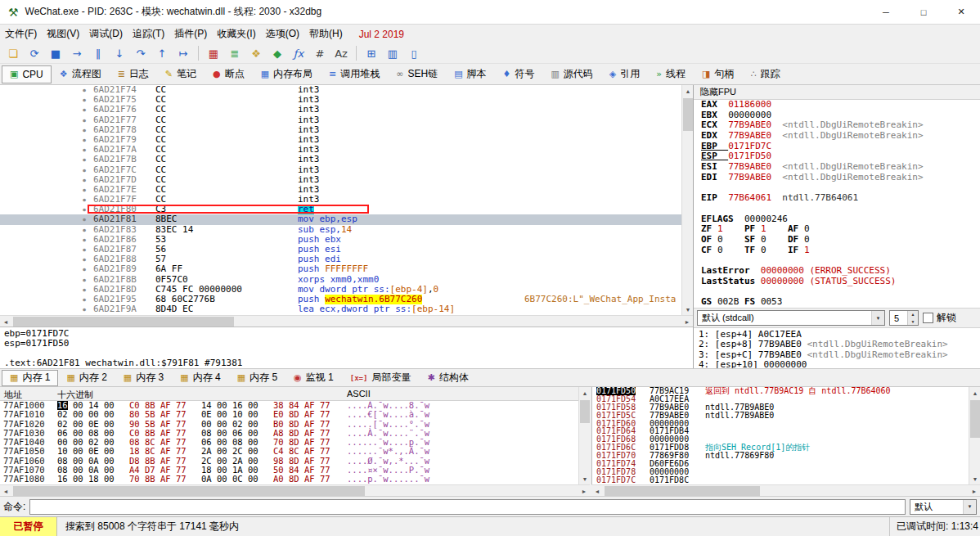  What do you see at coordinates (235, 54) in the screenshot?
I see `log-icon: ≣` at bounding box center [235, 54].